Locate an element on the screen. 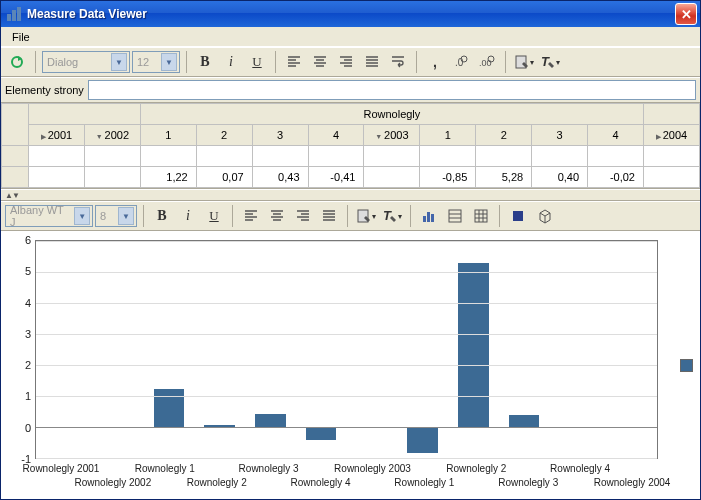 Image resolution: width=701 pixels, height=500 pixels. bar-chart-button is located at coordinates (429, 216).